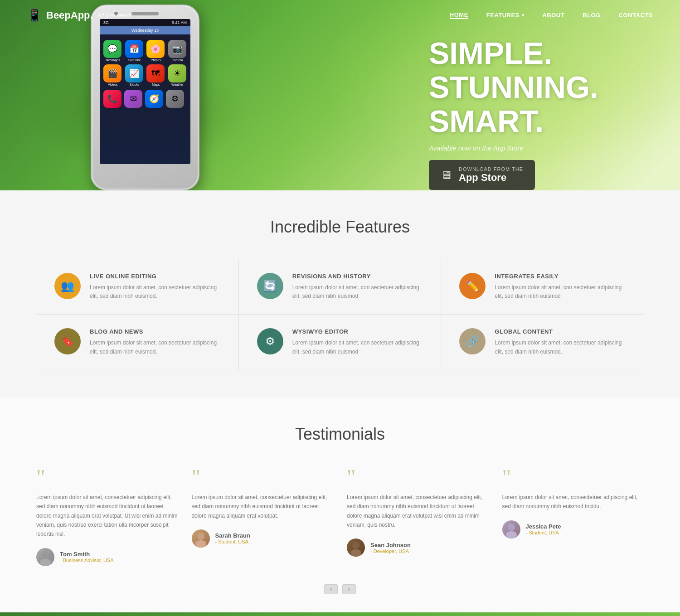 The height and width of the screenshot is (616, 680). I want to click on feature-icon-0: 👥, so click(68, 286).